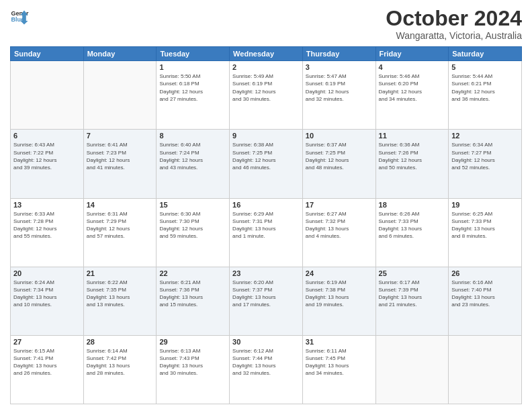  Describe the element at coordinates (120, 273) in the screenshot. I see `day-number: 21` at that location.